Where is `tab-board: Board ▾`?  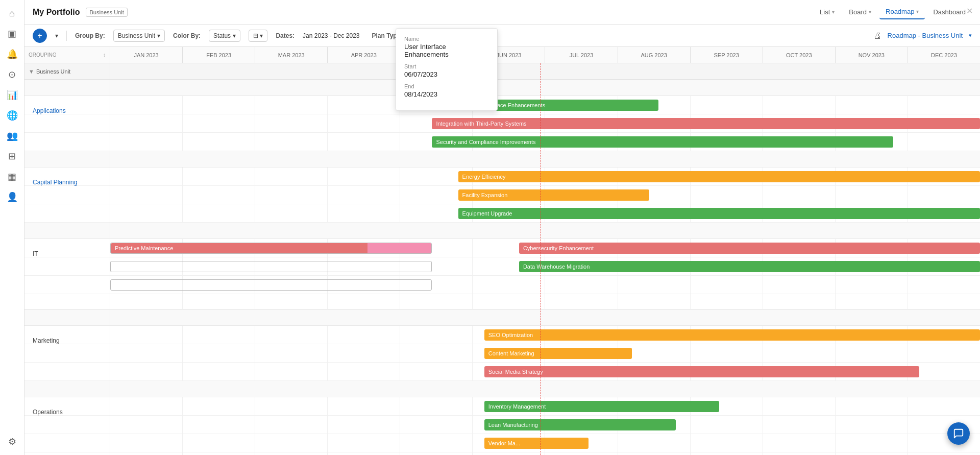
tab-board: Board ▾ is located at coordinates (860, 12).